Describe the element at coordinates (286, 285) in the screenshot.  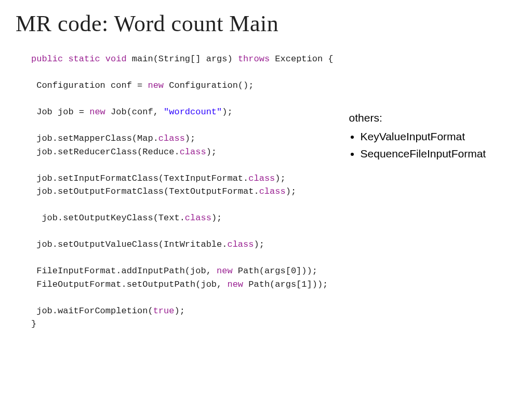
I see `code-text: Path(args[1]));` at that location.